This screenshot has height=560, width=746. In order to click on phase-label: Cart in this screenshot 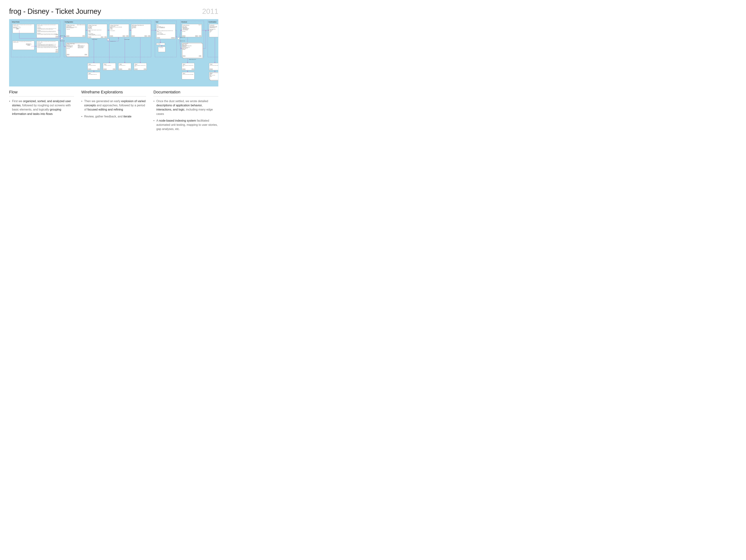, I will do `click(166, 22)`.